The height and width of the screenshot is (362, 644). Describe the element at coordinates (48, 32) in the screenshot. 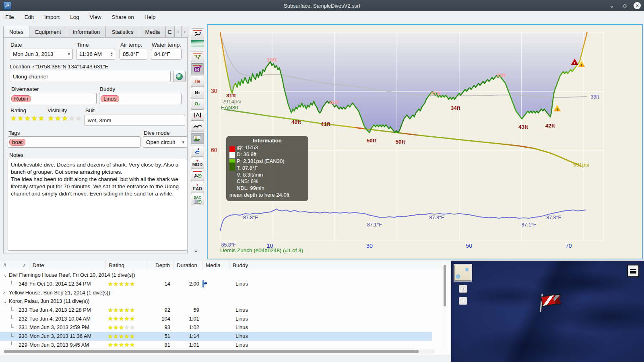

I see `tab-equipment: Equipment` at that location.